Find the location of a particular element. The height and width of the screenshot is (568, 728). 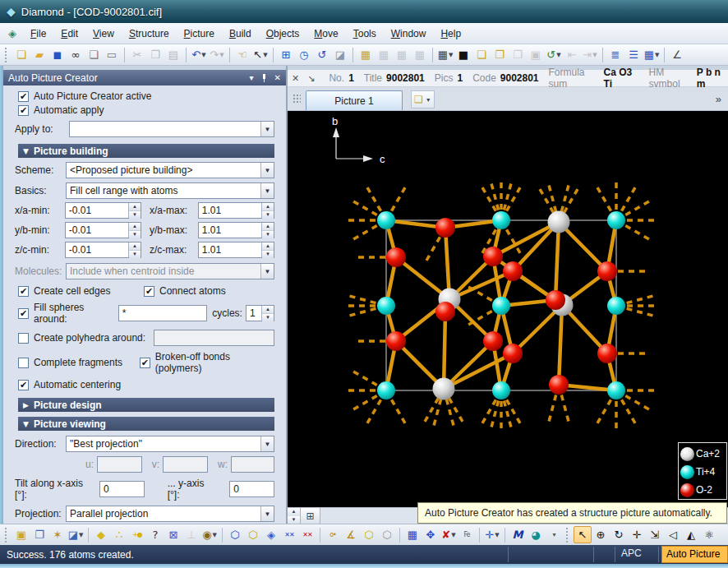

select-mode-icon: ↖▼ is located at coordinates (260, 54).